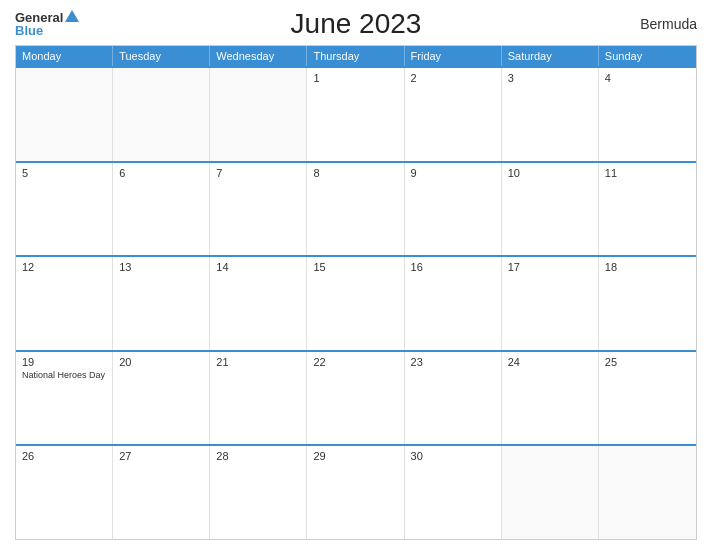  Describe the element at coordinates (356, 114) in the screenshot. I see `cal-cell-w1-thu: 1` at that location.